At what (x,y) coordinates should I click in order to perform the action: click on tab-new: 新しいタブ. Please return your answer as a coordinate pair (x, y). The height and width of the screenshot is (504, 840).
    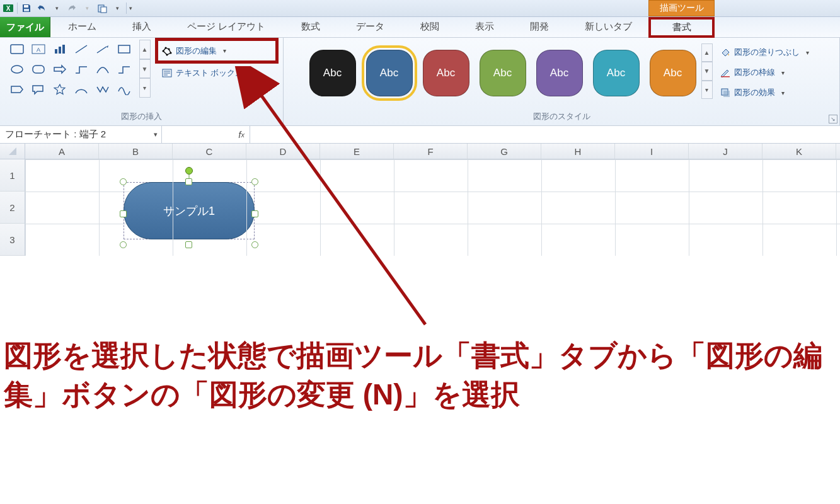
    Looking at the image, I should click on (609, 27).